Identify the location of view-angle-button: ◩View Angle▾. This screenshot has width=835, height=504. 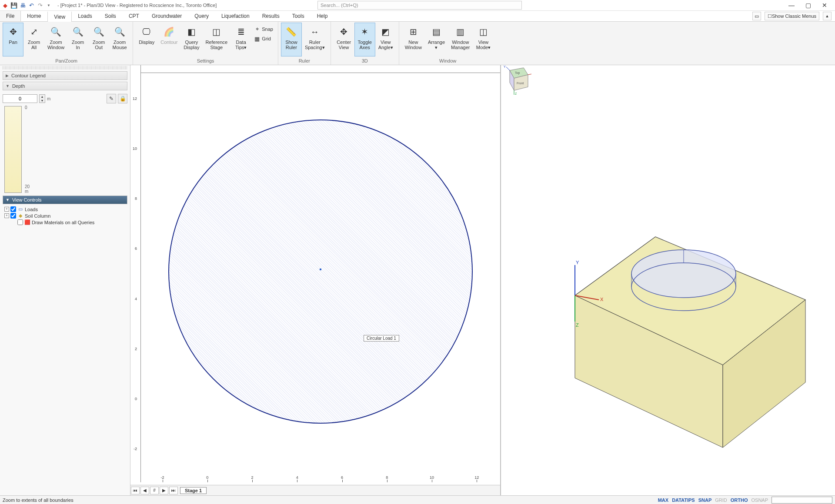
(386, 40).